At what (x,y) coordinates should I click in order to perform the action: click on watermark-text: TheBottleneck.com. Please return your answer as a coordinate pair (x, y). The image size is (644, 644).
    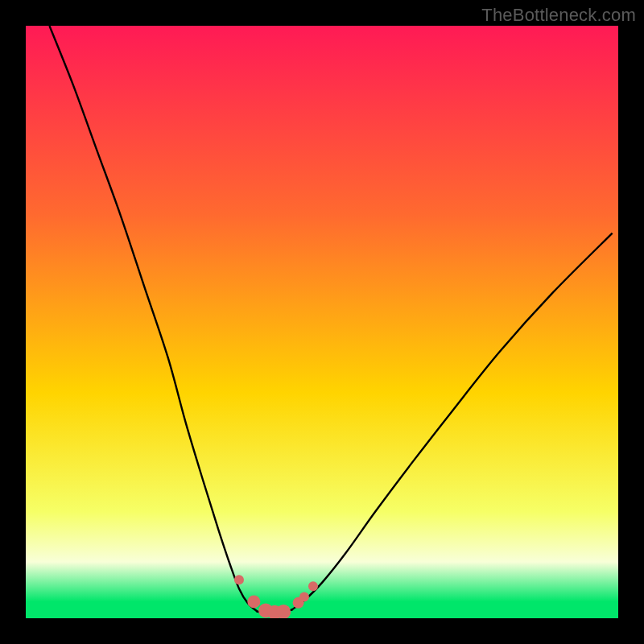
    Looking at the image, I should click on (559, 15).